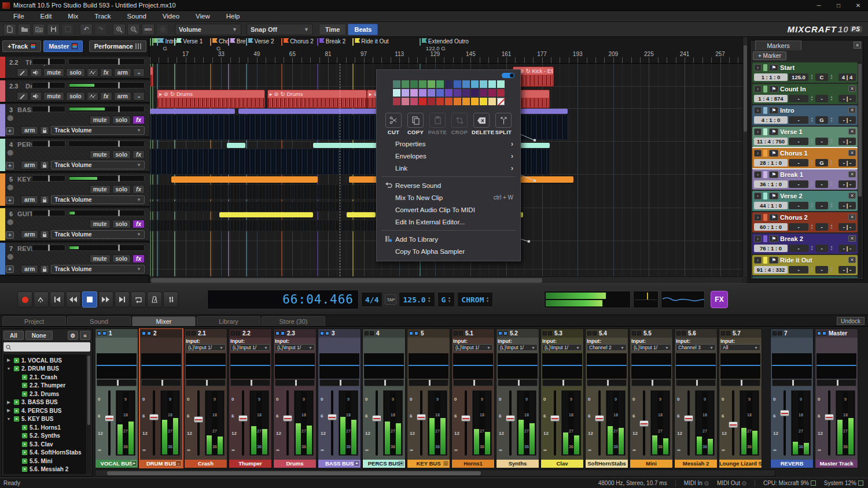 The height and width of the screenshot is (488, 868). What do you see at coordinates (30, 165) in the screenshot?
I see `arm-button: arm` at bounding box center [30, 165].